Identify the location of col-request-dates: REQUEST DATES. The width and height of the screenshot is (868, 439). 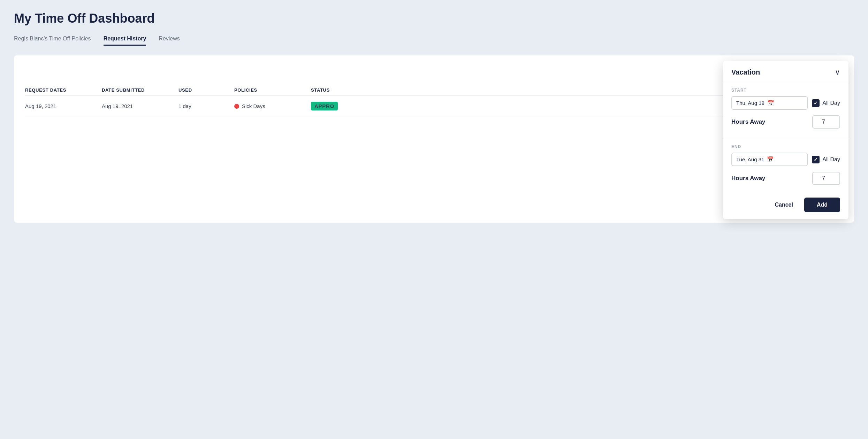
(63, 90).